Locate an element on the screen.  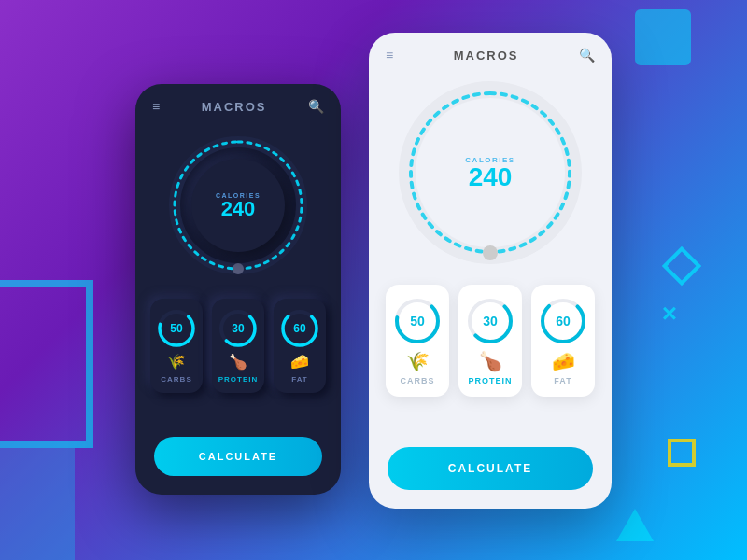
dark-macro-protein: 30 🍗 PROTEIN is located at coordinates (238, 345).